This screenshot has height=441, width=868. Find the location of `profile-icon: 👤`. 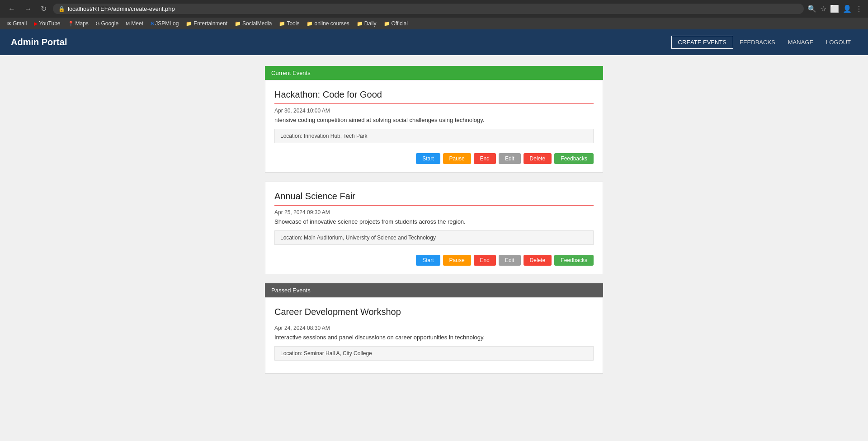

profile-icon: 👤 is located at coordinates (847, 9).